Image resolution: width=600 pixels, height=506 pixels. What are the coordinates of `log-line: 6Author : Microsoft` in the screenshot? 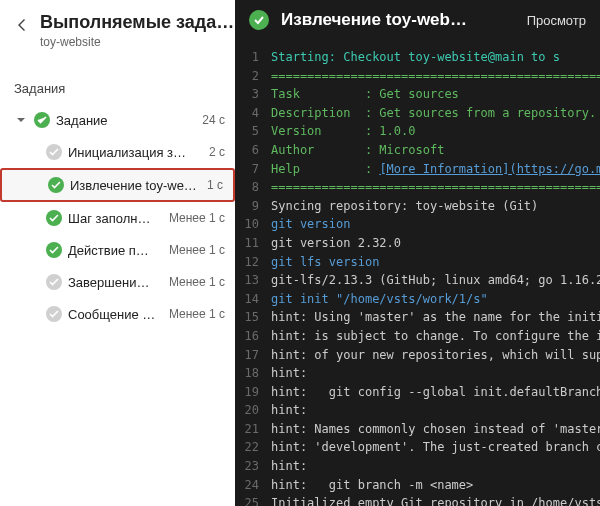 It's located at (418, 150).